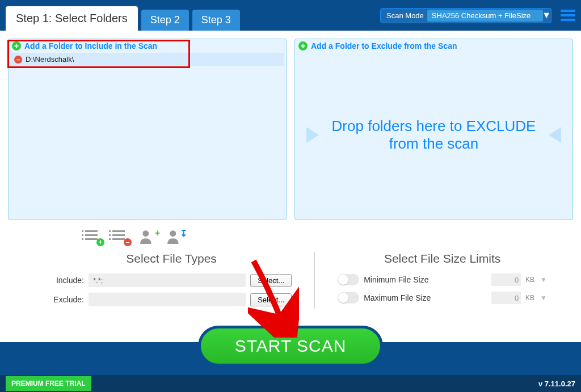  Describe the element at coordinates (290, 346) in the screenshot. I see `start-scan-wrap: START SCAN` at that location.